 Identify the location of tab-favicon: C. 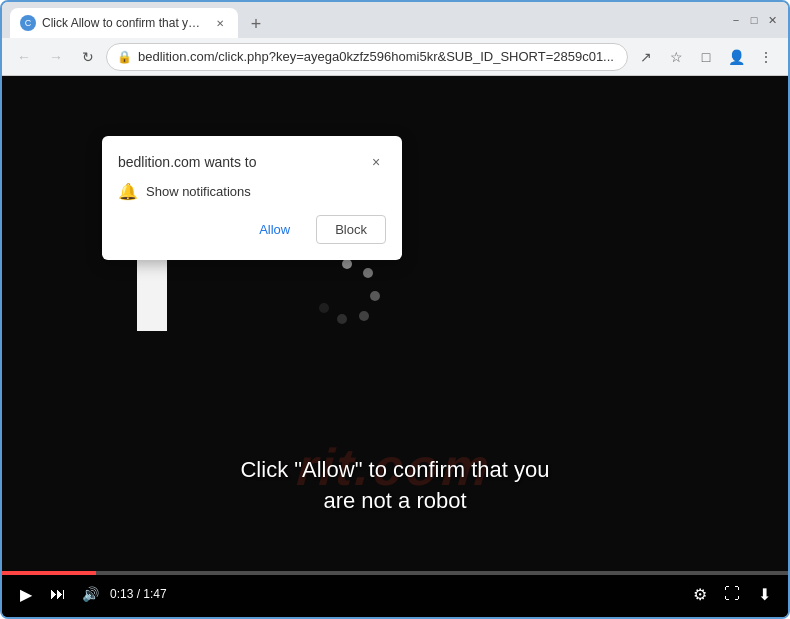
(28, 23).